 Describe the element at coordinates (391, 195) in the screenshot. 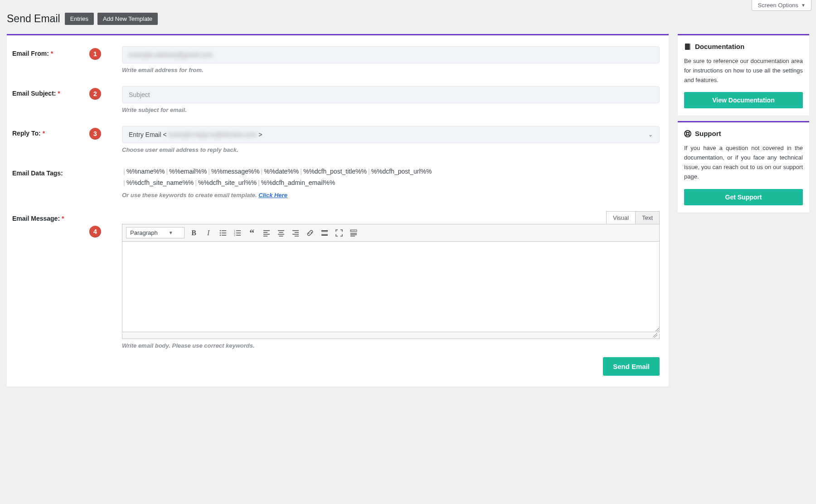

I see `helper-data-tags: Or use these keywords to create email te…` at that location.